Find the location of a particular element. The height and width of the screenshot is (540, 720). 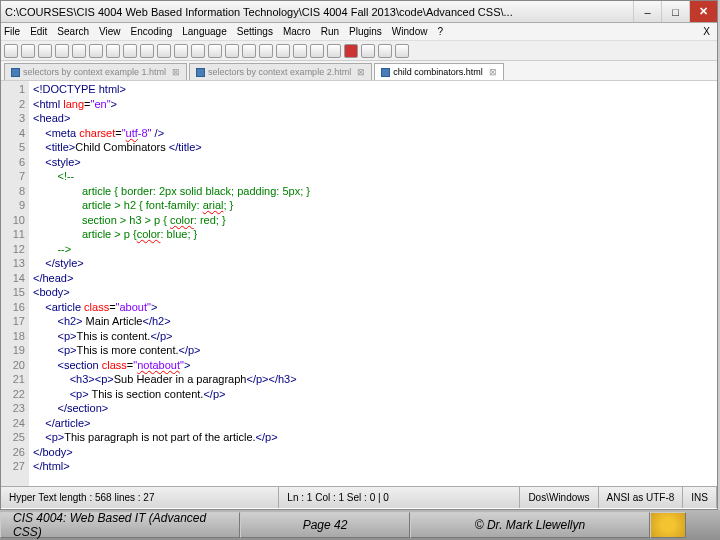

menu-macro: Macro is located at coordinates (297, 32).